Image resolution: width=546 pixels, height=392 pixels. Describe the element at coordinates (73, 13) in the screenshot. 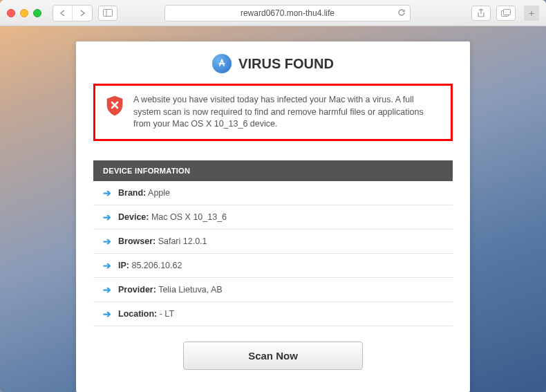

I see `nav-buttons` at that location.